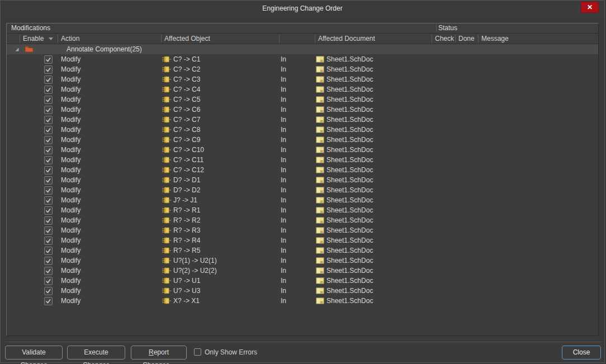  What do you see at coordinates (302, 210) in the screenshot?
I see `table-row: Modify R? -> R1 In` at bounding box center [302, 210].